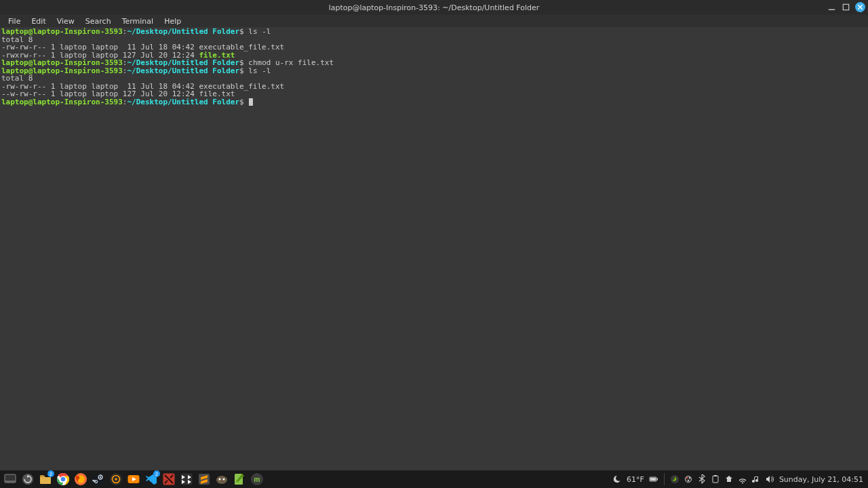 The width and height of the screenshot is (868, 488). Describe the element at coordinates (204, 479) in the screenshot. I see `sublime-icon` at that location.